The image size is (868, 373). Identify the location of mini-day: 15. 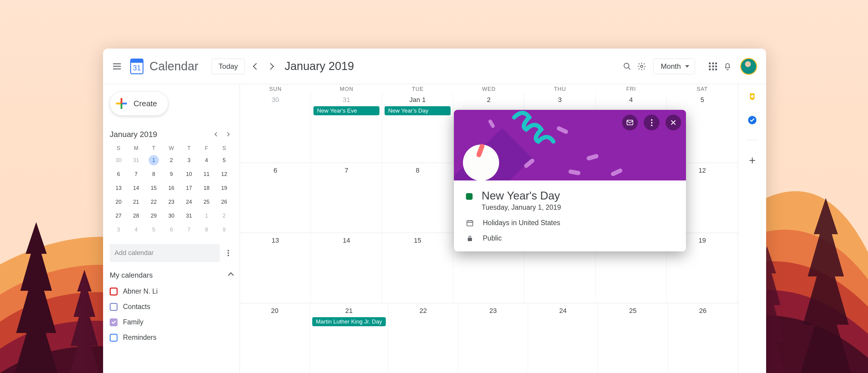
(154, 188).